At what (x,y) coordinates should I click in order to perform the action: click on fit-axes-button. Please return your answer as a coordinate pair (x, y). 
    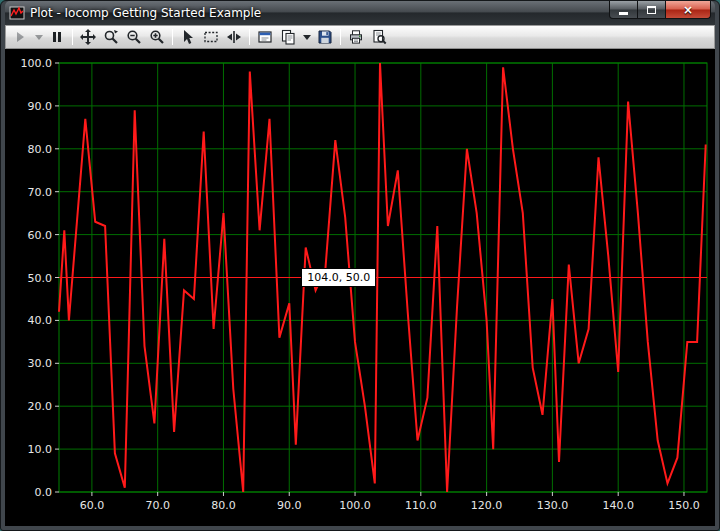
    Looking at the image, I should click on (234, 37).